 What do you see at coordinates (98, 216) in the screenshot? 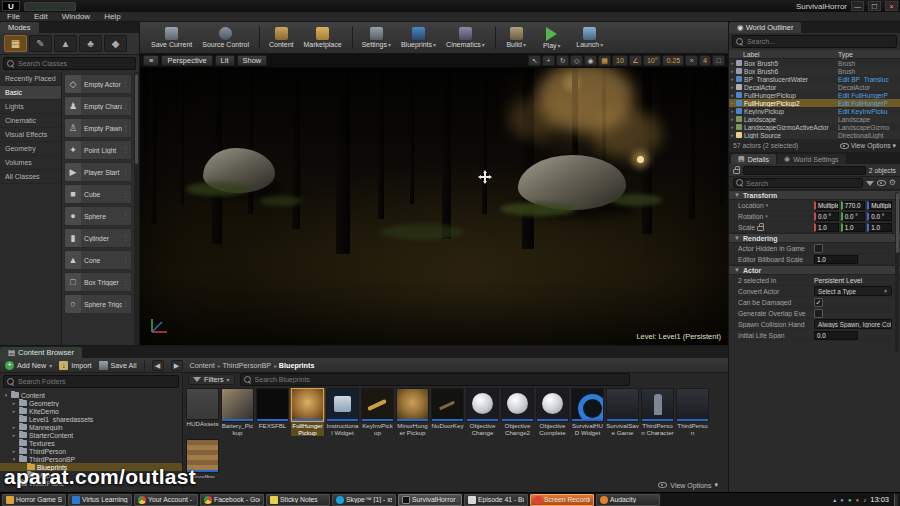
I see `placeable-item: ● Sphere ⋮` at bounding box center [98, 216].